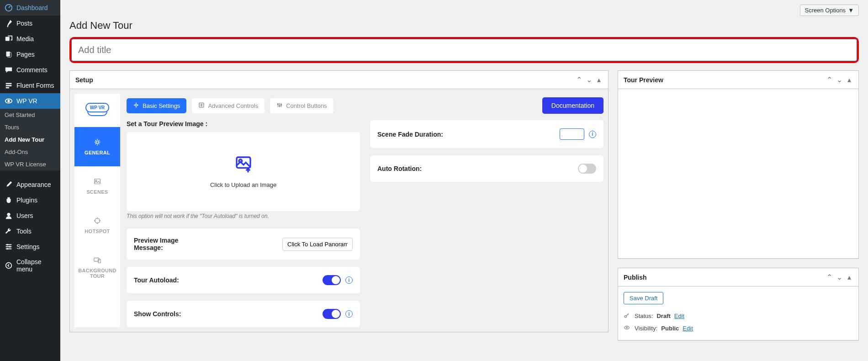 The height and width of the screenshot is (361, 868). Describe the element at coordinates (156, 106) in the screenshot. I see `tab-basic-settings: Basic Settings` at that location.